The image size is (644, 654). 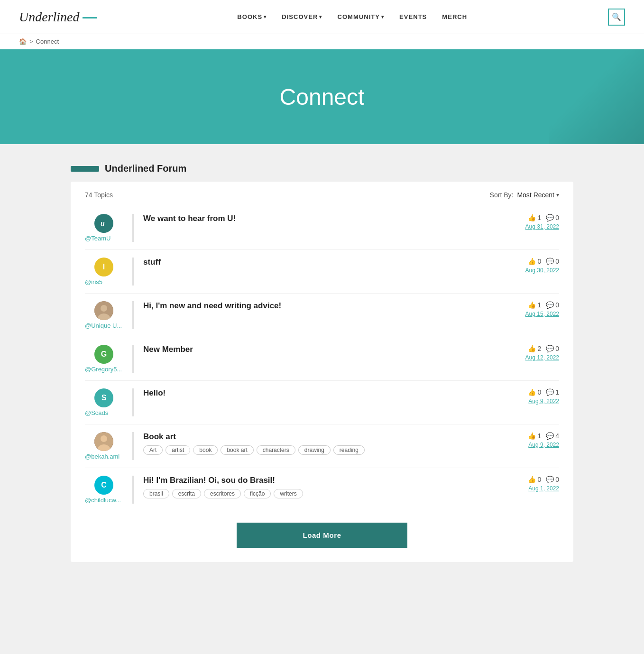 I want to click on avatar: G, so click(x=104, y=354).